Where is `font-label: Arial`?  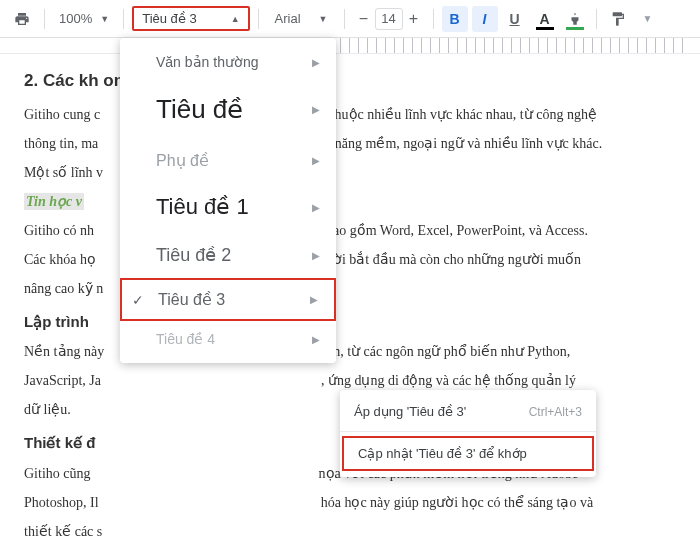 font-label: Arial is located at coordinates (288, 18).